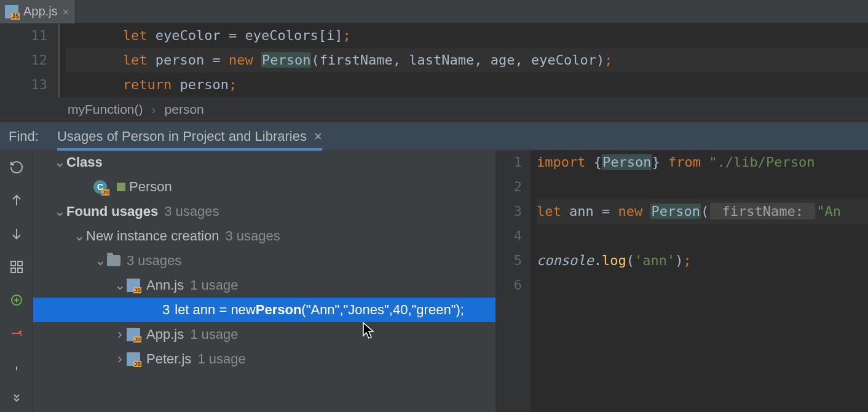 This screenshot has width=868, height=412. What do you see at coordinates (17, 366) in the screenshot?
I see `info-icon` at bounding box center [17, 366].